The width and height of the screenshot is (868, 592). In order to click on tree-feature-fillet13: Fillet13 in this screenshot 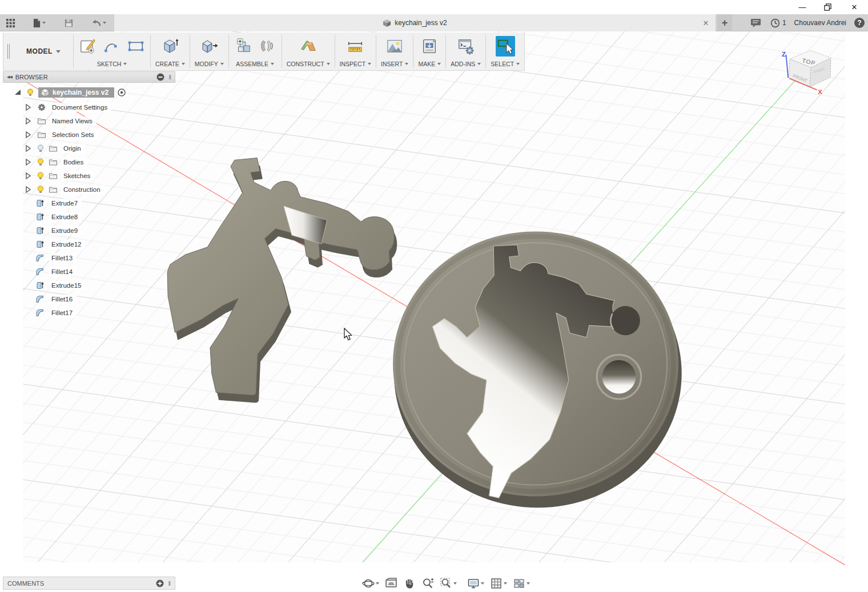, I will do `click(56, 258)`.